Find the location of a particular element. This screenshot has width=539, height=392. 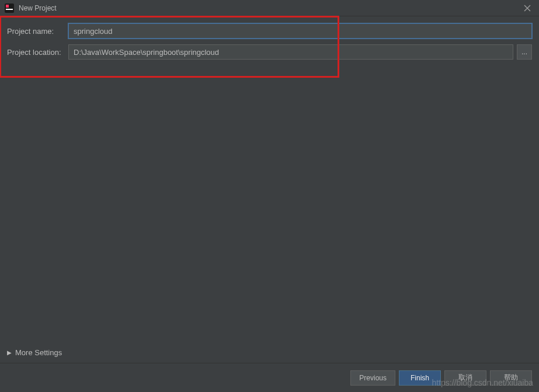

project-location-label: Project location: is located at coordinates (37, 53).